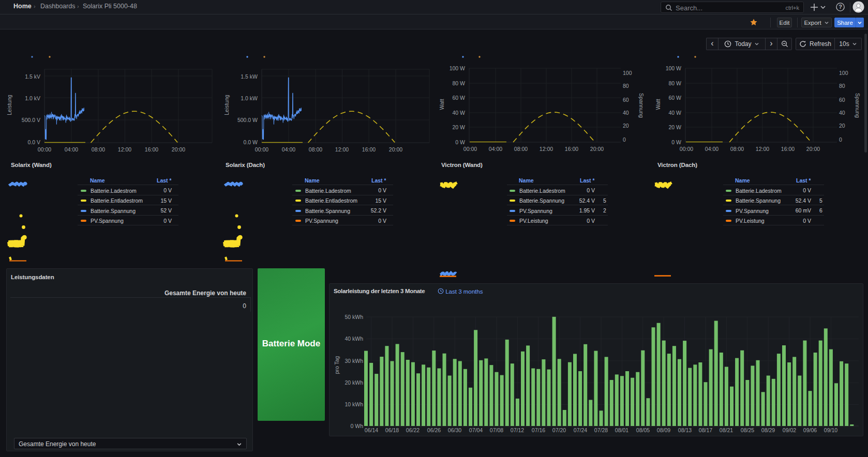  Describe the element at coordinates (706, 430) in the screenshot. I see `svg-text: 08/17` at that location.